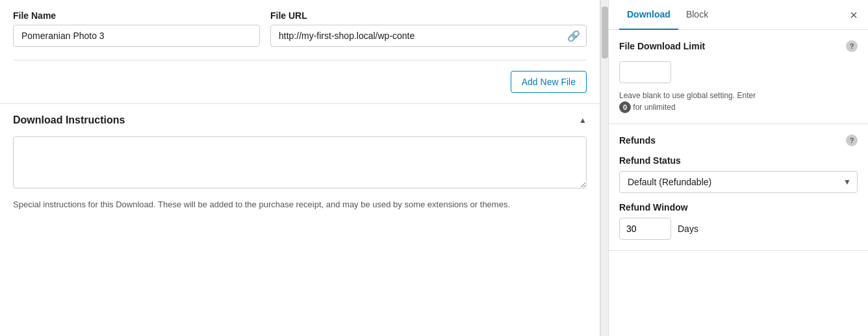 This screenshot has height=336, width=868. What do you see at coordinates (548, 82) in the screenshot?
I see `add-new-file-button: Add New File` at bounding box center [548, 82].